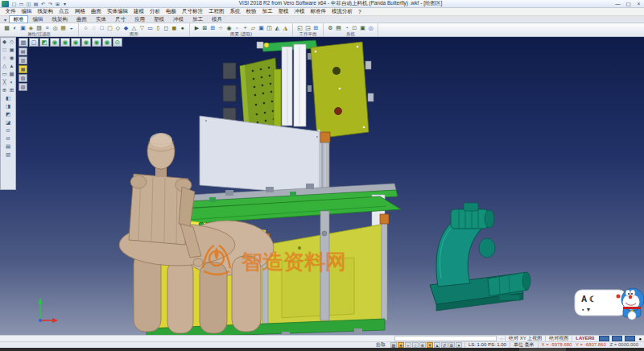 The height and width of the screenshot is (351, 644). Describe the element at coordinates (523, 345) in the screenshot. I see `units-label: 单位 毫米` at that location.